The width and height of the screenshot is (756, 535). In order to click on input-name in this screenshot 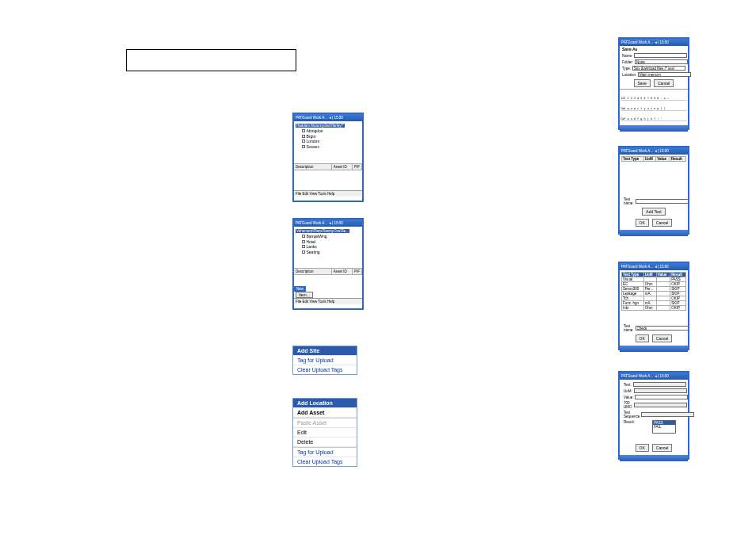, I will do `click(661, 55)`.